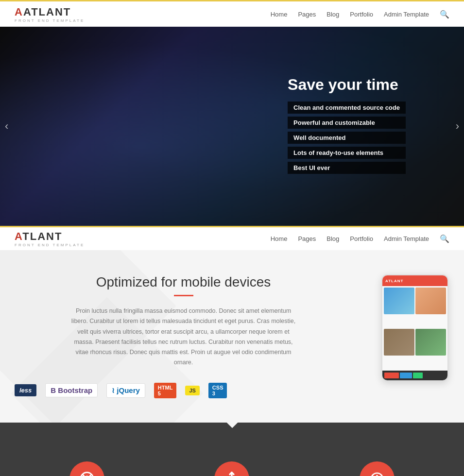  Describe the element at coordinates (377, 469) in the screenshot. I see `feature-timesaver: Time Saver With this template you will s…` at that location.